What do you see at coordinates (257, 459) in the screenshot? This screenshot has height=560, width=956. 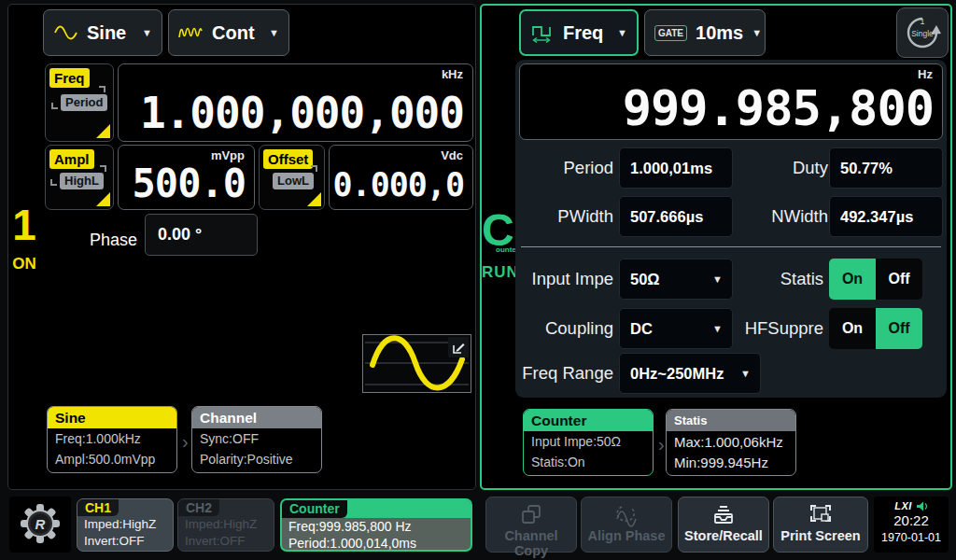 I see `footer-card-line: Polarity:Positive` at bounding box center [257, 459].